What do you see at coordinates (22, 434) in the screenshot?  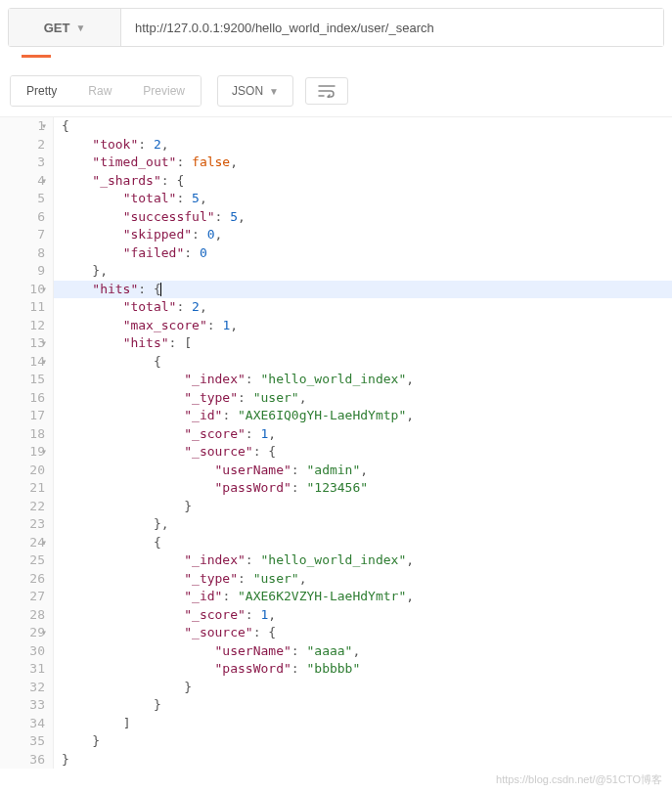 I see `line-number: 18` at bounding box center [22, 434].